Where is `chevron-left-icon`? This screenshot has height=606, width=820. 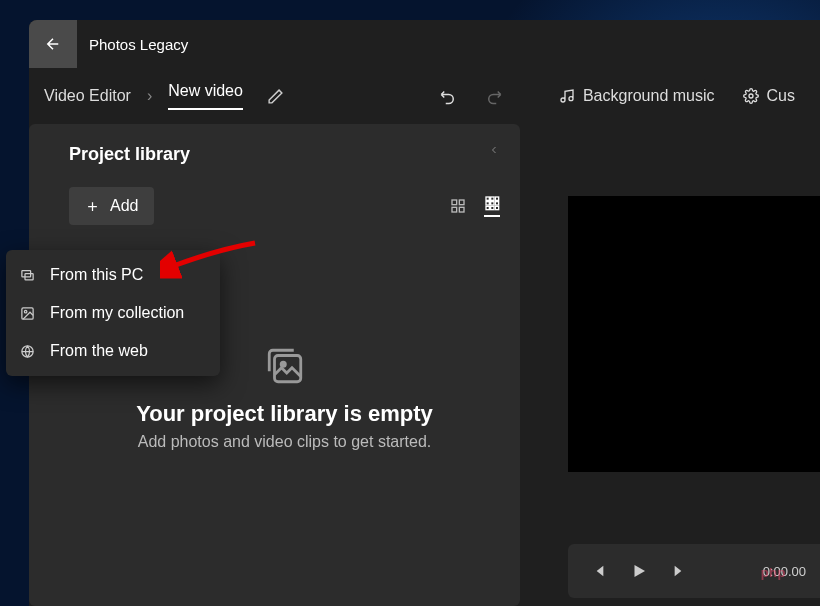 chevron-left-icon is located at coordinates (494, 150).